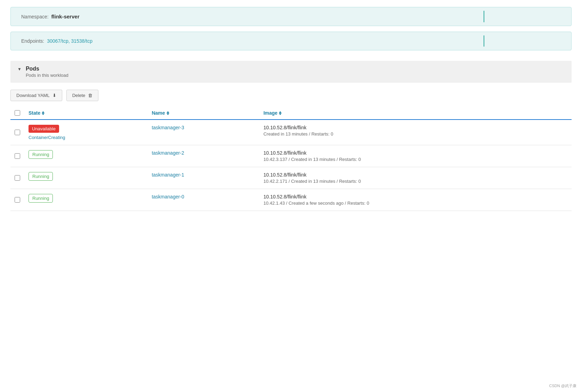 This screenshot has height=392, width=582. I want to click on image-secondary: 10.42.2.171 / Created in 13 minutes / Re…, so click(415, 181).